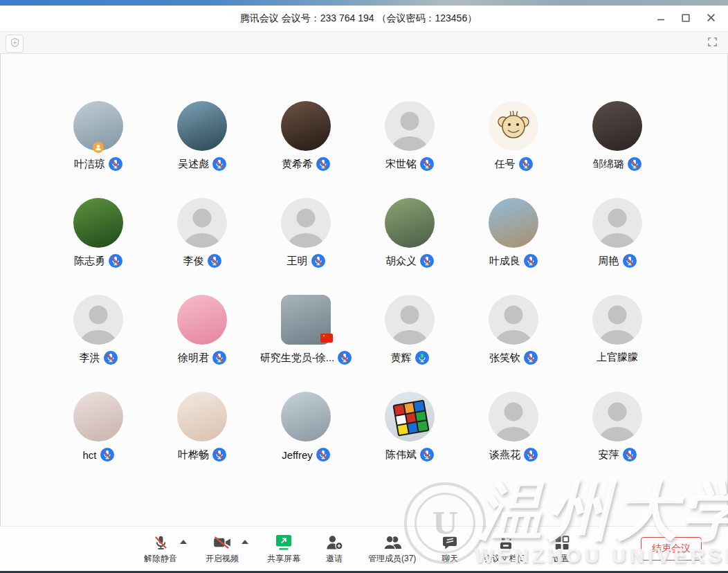 Image resolution: width=728 pixels, height=573 pixels. Describe the element at coordinates (306, 440) in the screenshot. I see `participant: Jeffrey` at that location.